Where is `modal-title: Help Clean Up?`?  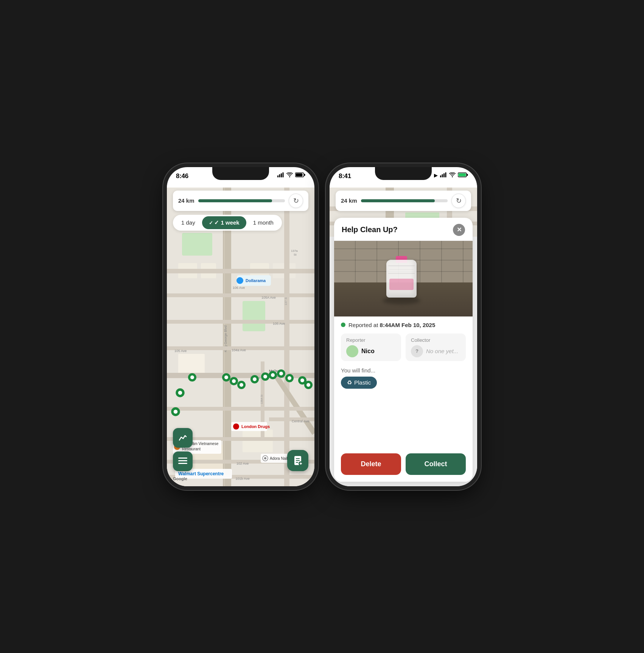 modal-title: Help Clean Up? is located at coordinates (370, 230).